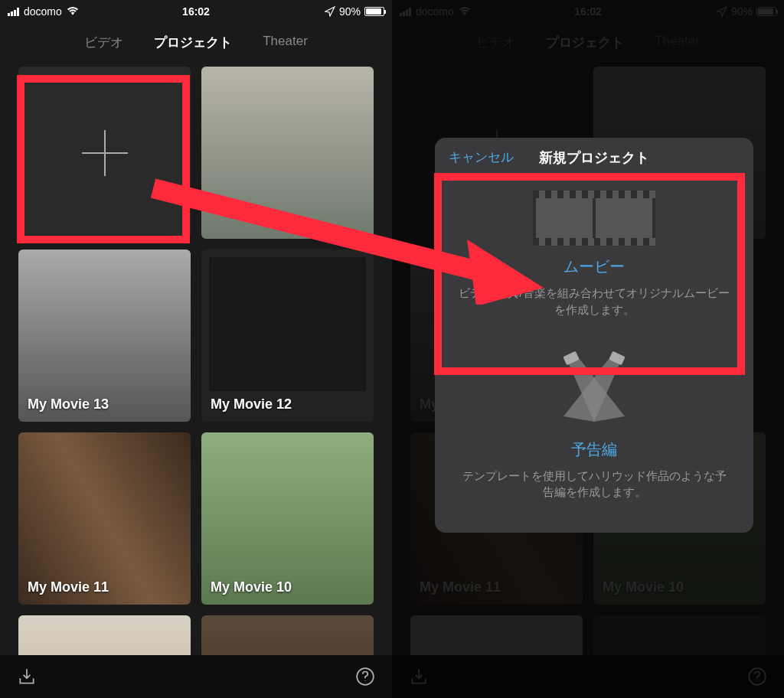 The width and height of the screenshot is (784, 698). Describe the element at coordinates (43, 11) in the screenshot. I see `carrier-label: docomo` at that location.